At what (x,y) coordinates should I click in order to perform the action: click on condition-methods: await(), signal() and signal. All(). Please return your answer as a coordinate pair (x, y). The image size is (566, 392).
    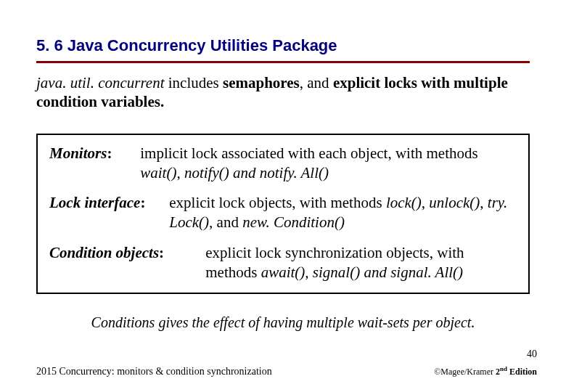
    Looking at the image, I should click on (362, 272).